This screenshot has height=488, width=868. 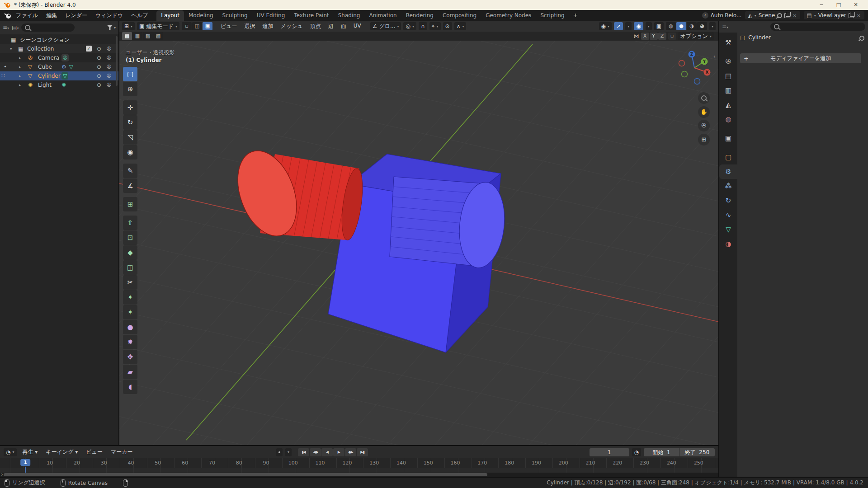 What do you see at coordinates (6, 28) in the screenshot?
I see `outliner-editor-type-button: ≡▾` at bounding box center [6, 28].